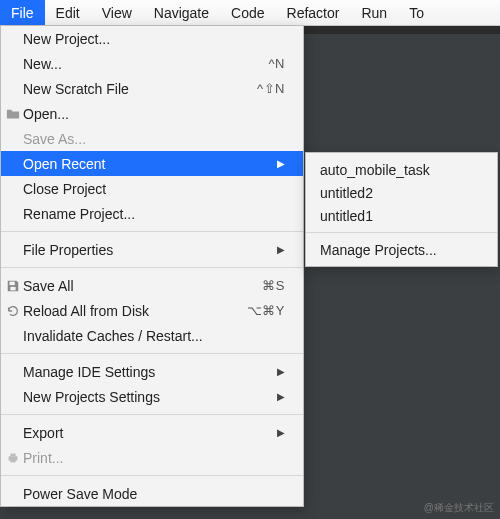  Describe the element at coordinates (402, 250) in the screenshot. I see `menu-item-manage-projects: Manage Projects...` at that location.